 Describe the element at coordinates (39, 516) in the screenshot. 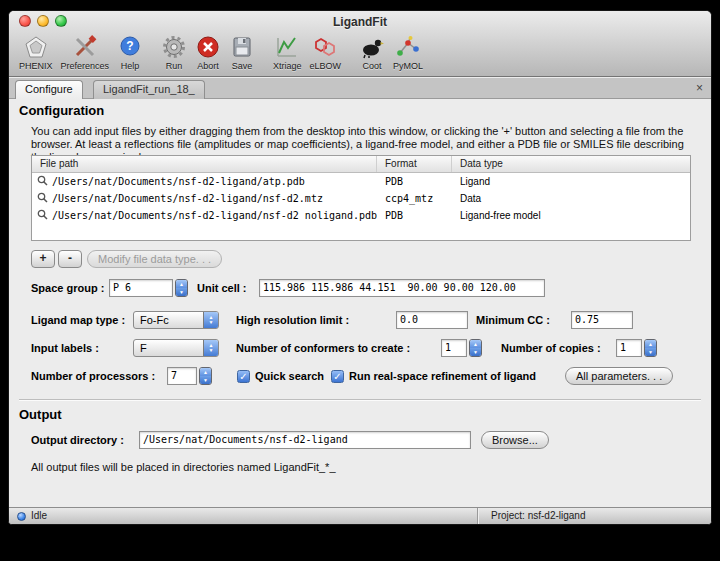

I see `status-text: Idle` at that location.